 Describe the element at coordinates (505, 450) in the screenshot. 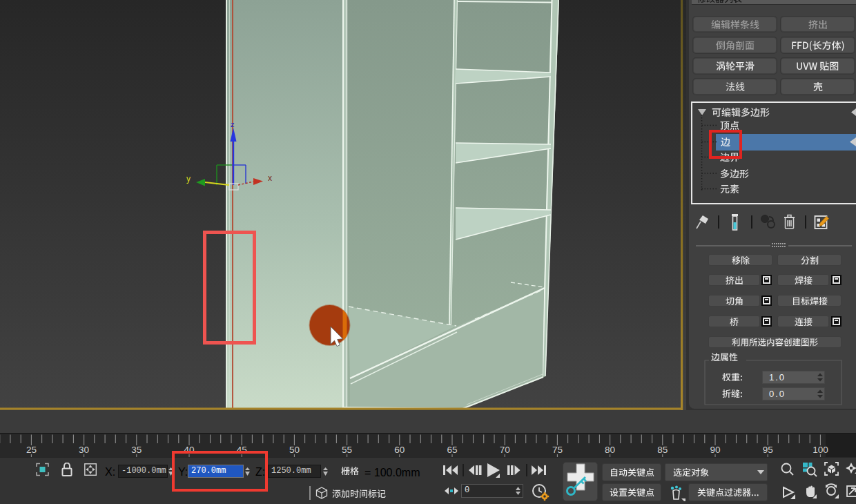

I see `svg-text: 70` at that location.